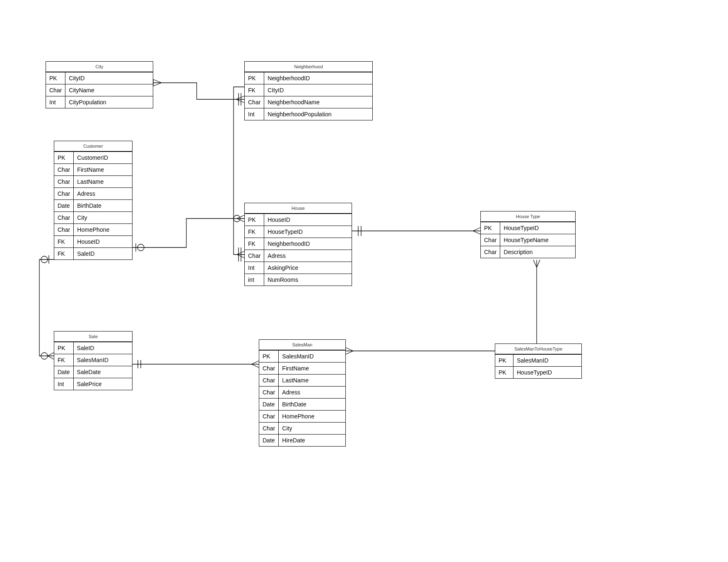 This screenshot has width=728, height=562. I want to click on entity-housetype: House Type PK HouseTypeID Char HouseType…, so click(528, 235).